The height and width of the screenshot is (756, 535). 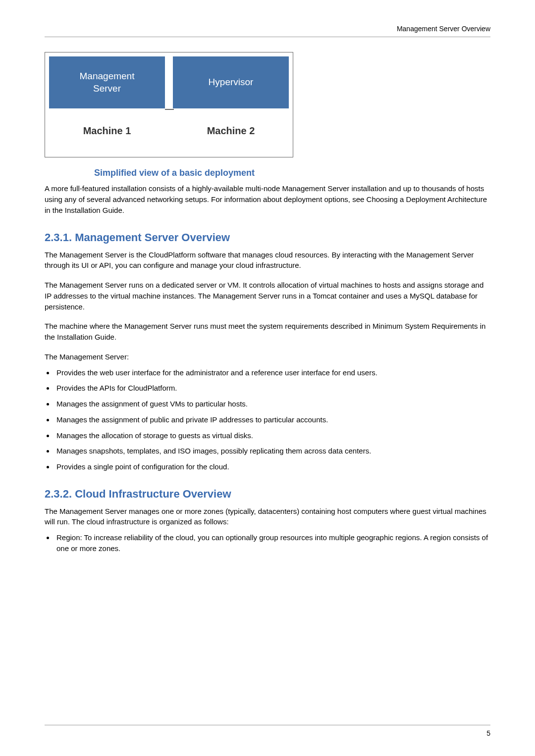 I want to click on diagram-management-server-box: Management Server, so click(x=107, y=82).